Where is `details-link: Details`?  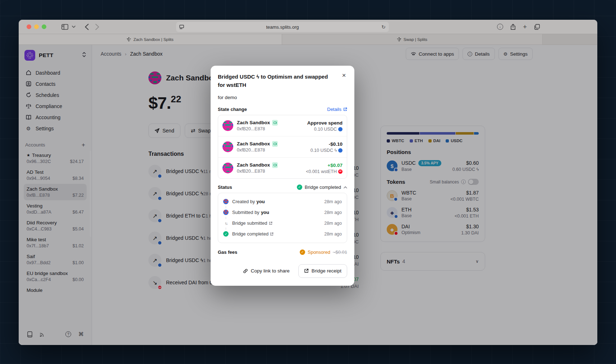
details-link: Details is located at coordinates (337, 109).